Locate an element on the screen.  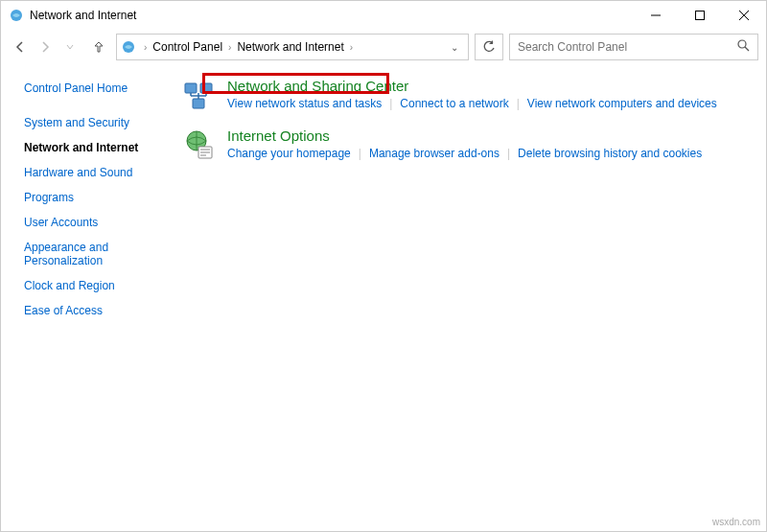
sidebar-item-user-accounts: User Accounts is located at coordinates (99, 222).